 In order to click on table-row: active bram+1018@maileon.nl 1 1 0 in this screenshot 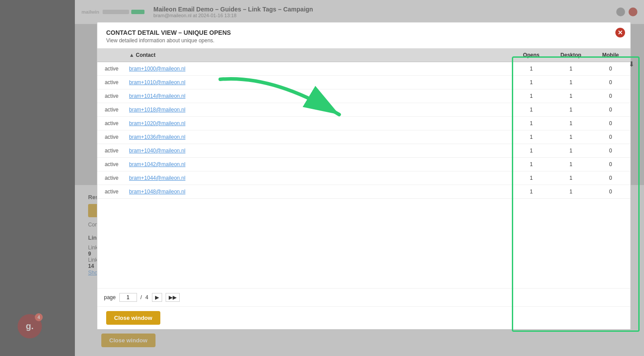, I will do `click(364, 110)`.